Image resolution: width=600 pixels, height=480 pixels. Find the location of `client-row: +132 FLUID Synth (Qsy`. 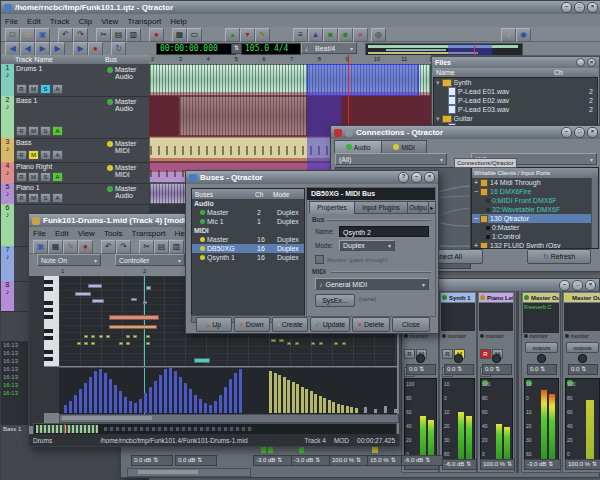

client-row: +132 FLUID Synth (Qsy is located at coordinates (535, 245).